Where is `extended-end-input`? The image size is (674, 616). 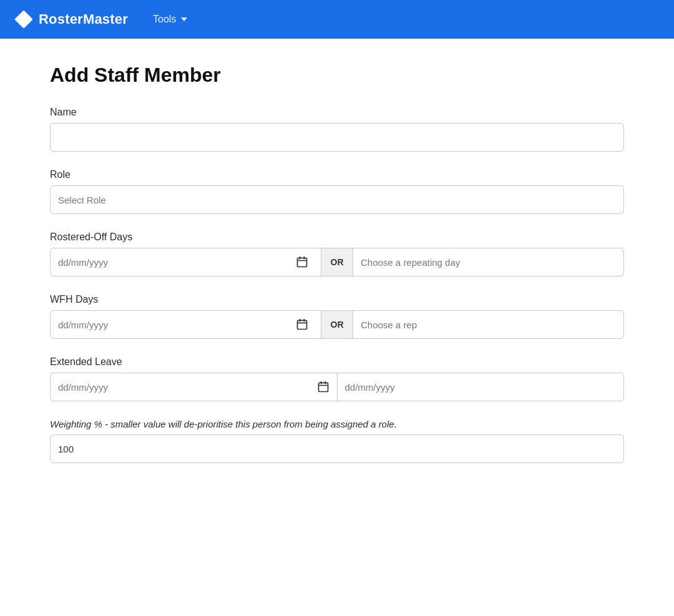 extended-end-input is located at coordinates (481, 387).